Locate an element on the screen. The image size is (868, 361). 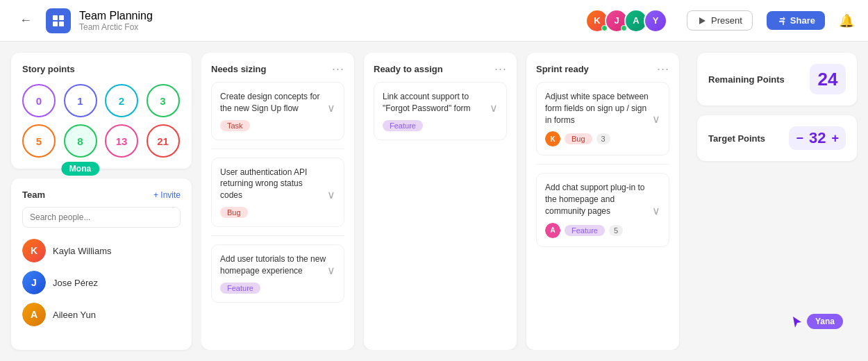
yana-label: Yana is located at coordinates (825, 321).